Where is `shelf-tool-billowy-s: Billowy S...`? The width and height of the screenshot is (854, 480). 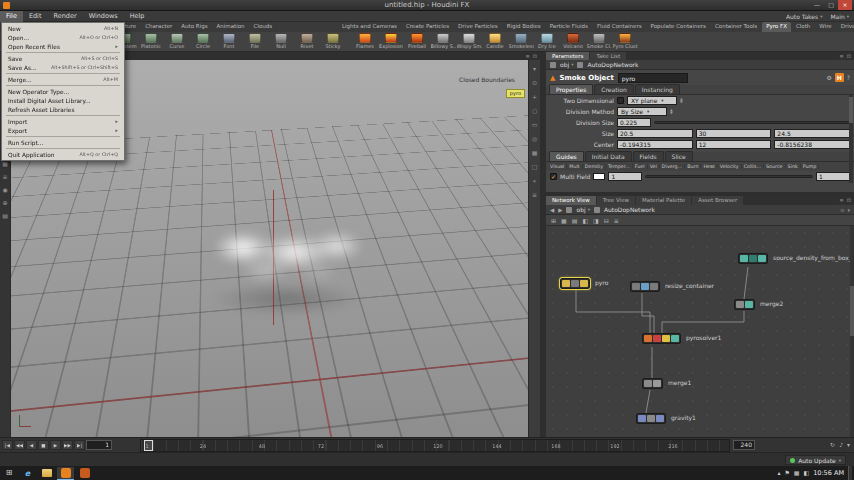 shelf-tool-billowy-s: Billowy S... is located at coordinates (443, 40).